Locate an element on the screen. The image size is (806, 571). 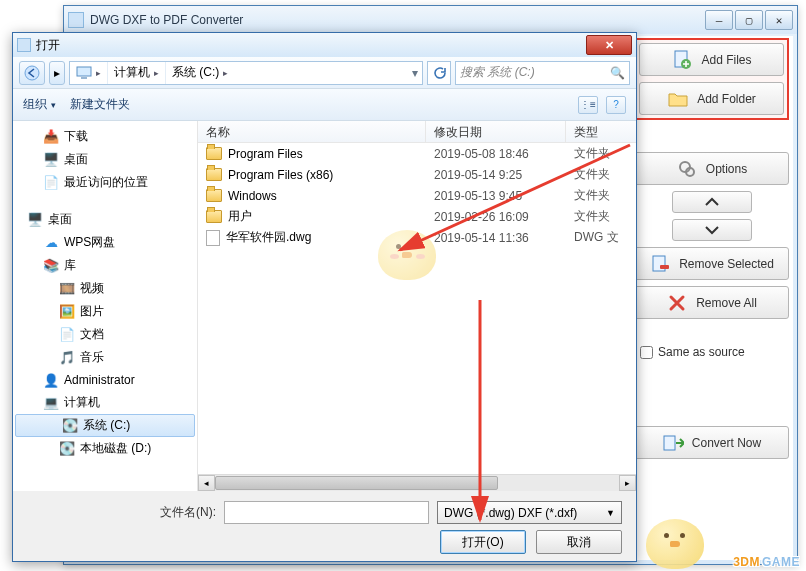
search-input: 搜索 系统 (C:) 🔍 is located at coordinates (542, 73).